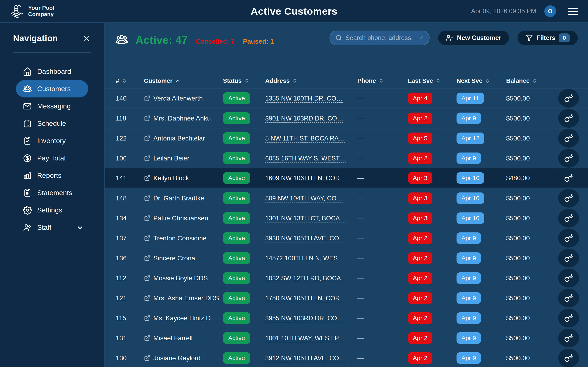 The height and width of the screenshot is (367, 588). What do you see at coordinates (346, 218) in the screenshot?
I see `table-row: 134 Pattie Christiansen Active 1301 NW 1…` at bounding box center [346, 218].